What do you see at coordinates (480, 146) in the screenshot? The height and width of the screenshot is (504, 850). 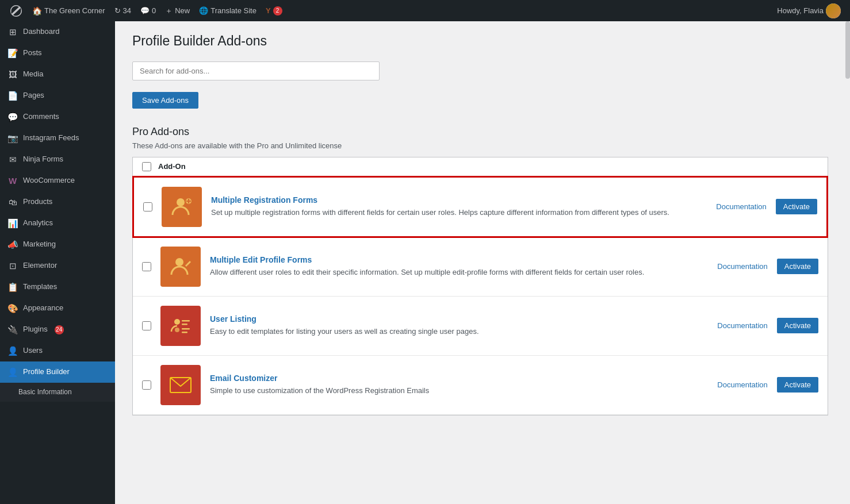 I see `pro-section-subtitle: These Add-ons are available with the Pro…` at bounding box center [480, 146].